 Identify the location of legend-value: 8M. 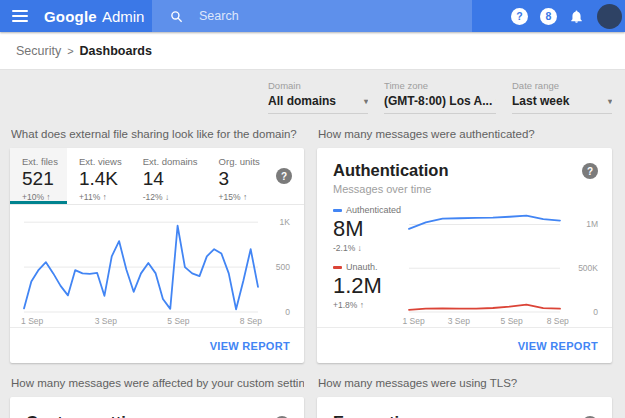
(371, 229).